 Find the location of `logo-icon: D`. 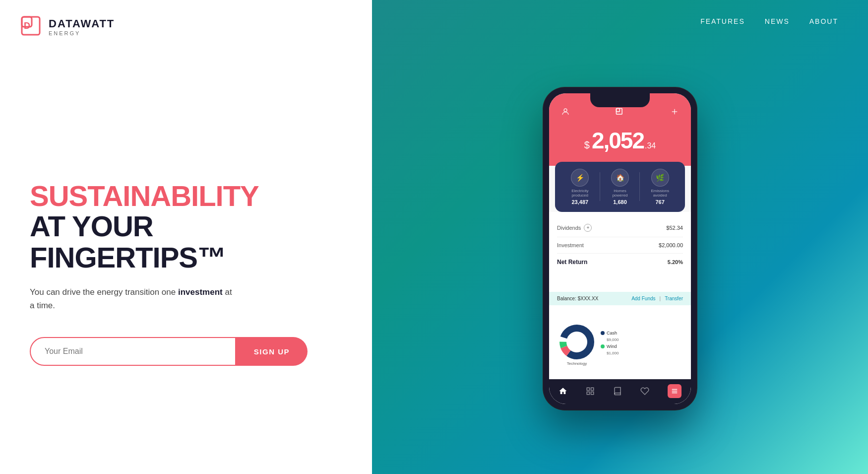

logo-icon: D is located at coordinates (32, 27).